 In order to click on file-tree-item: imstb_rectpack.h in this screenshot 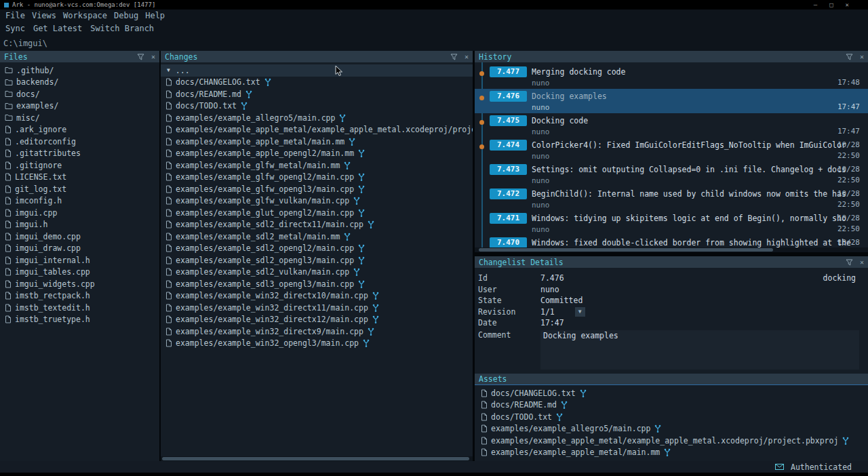, I will do `click(80, 296)`.